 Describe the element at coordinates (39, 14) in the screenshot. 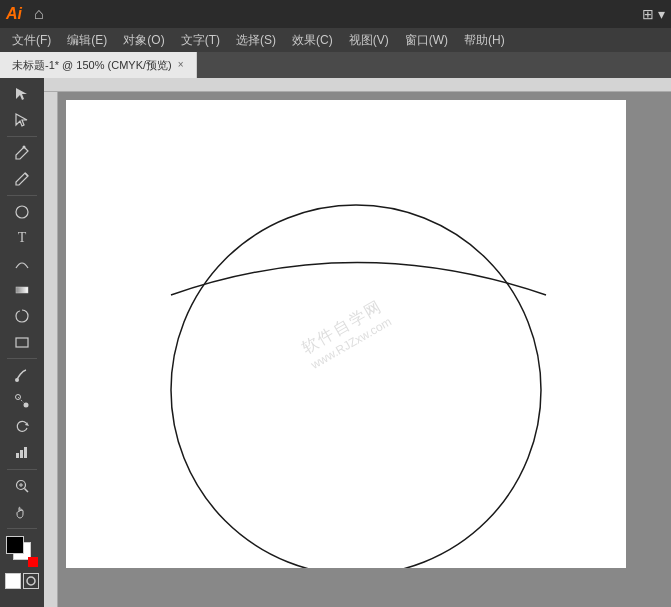

I see `home-icon: ⌂` at that location.